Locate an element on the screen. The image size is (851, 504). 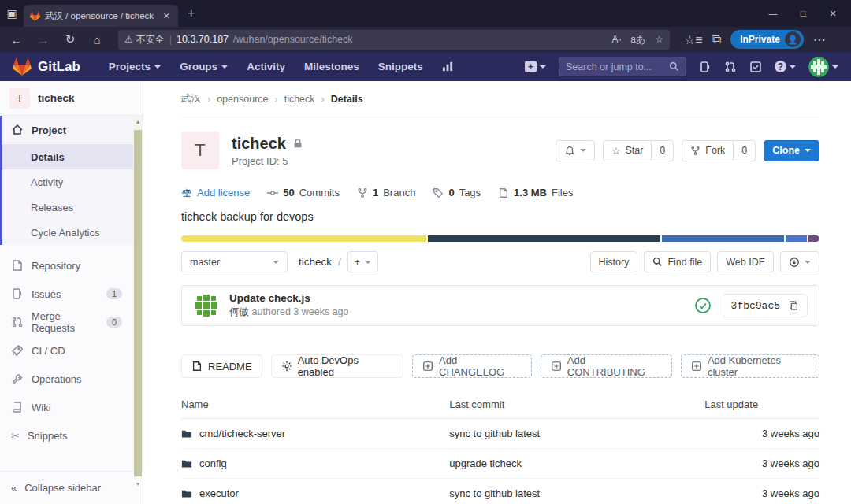
browser-tab: 武汉 / opensource / ticheck · Gi ✕ is located at coordinates (101, 16).